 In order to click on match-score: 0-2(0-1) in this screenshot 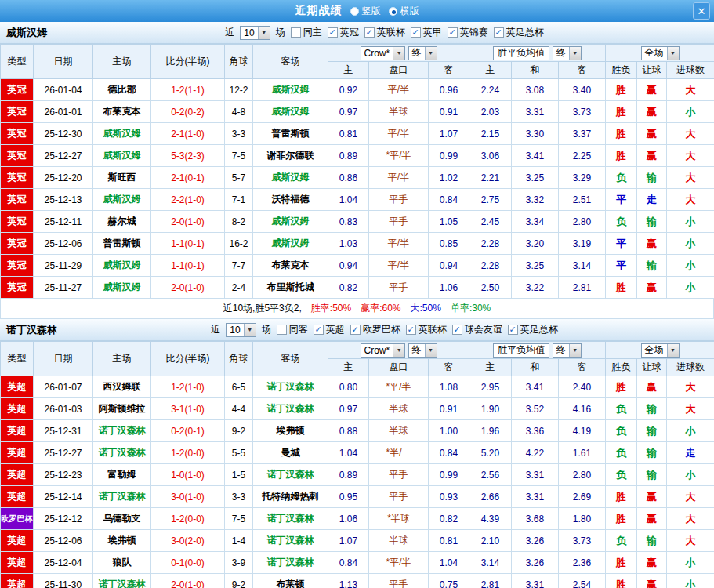, I will do `click(188, 431)`.